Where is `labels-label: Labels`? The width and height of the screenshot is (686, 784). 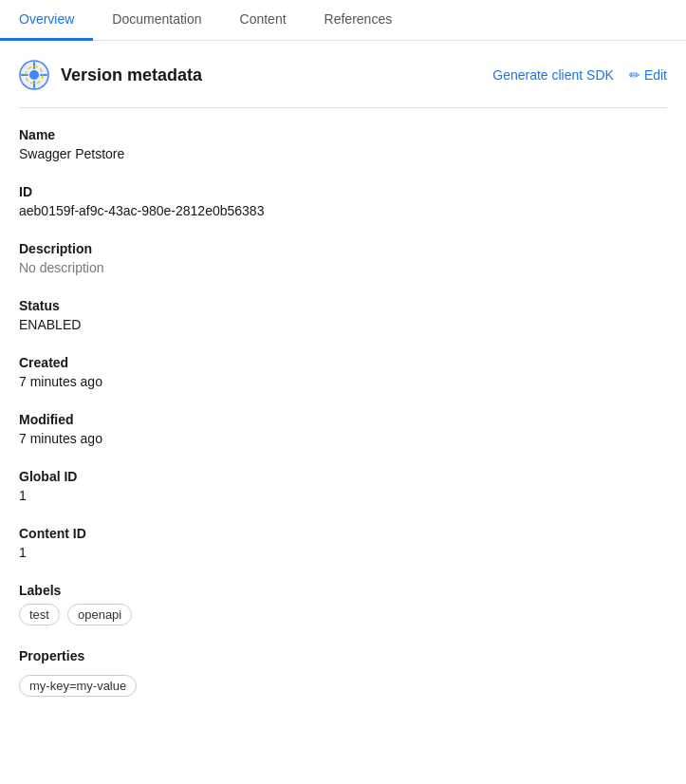 labels-label: Labels is located at coordinates (343, 590).